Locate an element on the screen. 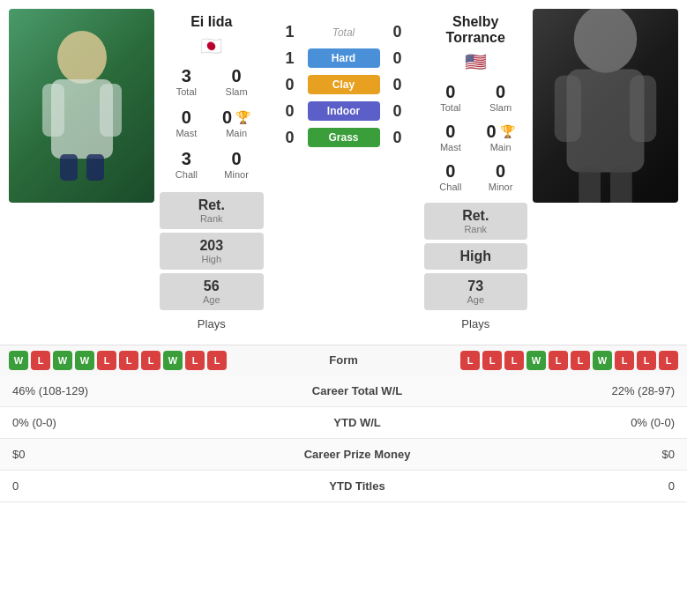  right-rank-card: Ret. Rank is located at coordinates (476, 221).